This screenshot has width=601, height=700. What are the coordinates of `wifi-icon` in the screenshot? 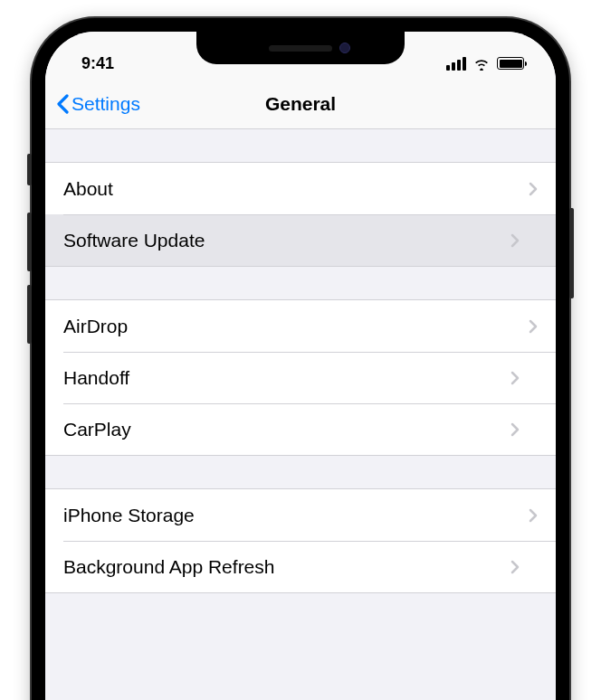 It's located at (482, 63).